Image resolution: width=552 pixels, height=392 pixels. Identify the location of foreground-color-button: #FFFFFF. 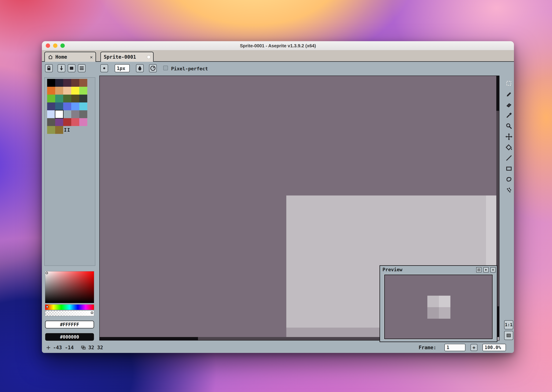
(70, 324).